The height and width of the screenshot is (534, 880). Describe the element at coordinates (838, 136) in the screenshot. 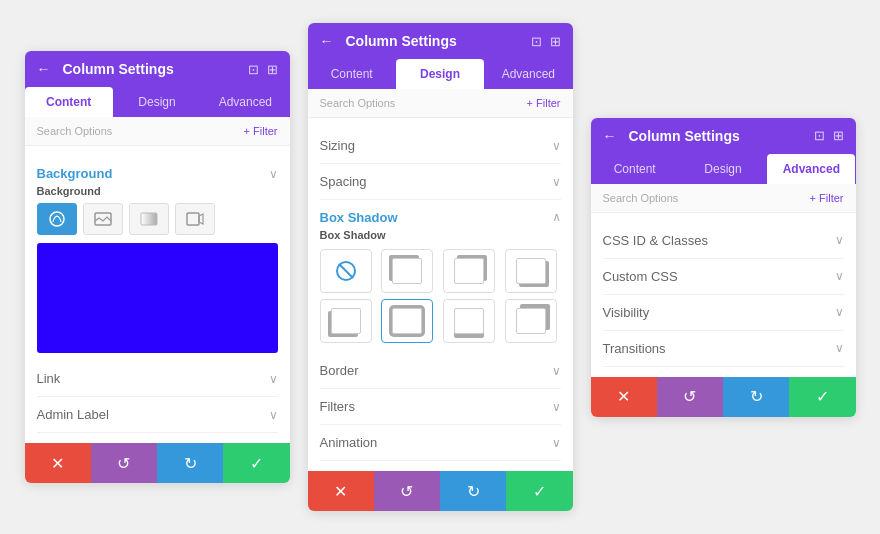

I see `columns-icon-3: ⊞` at that location.